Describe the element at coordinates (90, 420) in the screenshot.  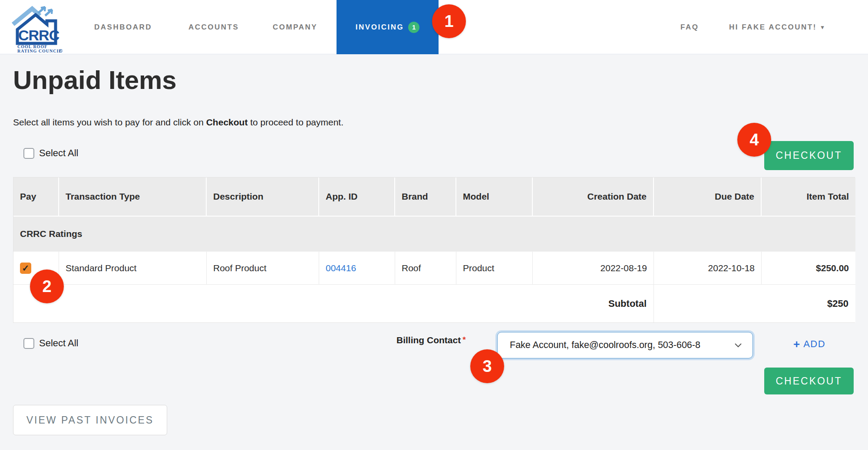
I see `view-past-invoices-button: VIEW PAST INVOICES` at that location.